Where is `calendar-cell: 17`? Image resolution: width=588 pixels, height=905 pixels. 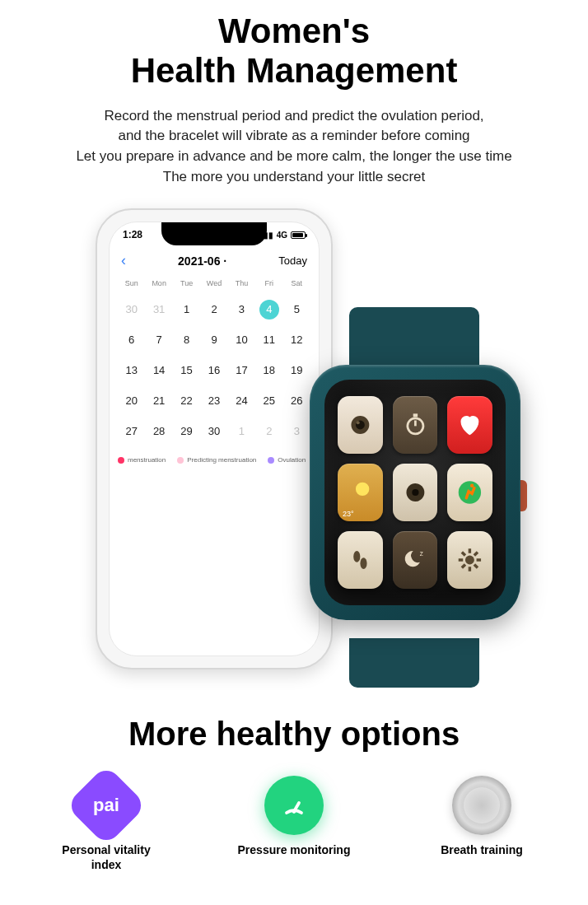 calendar-cell: 17 is located at coordinates (242, 371).